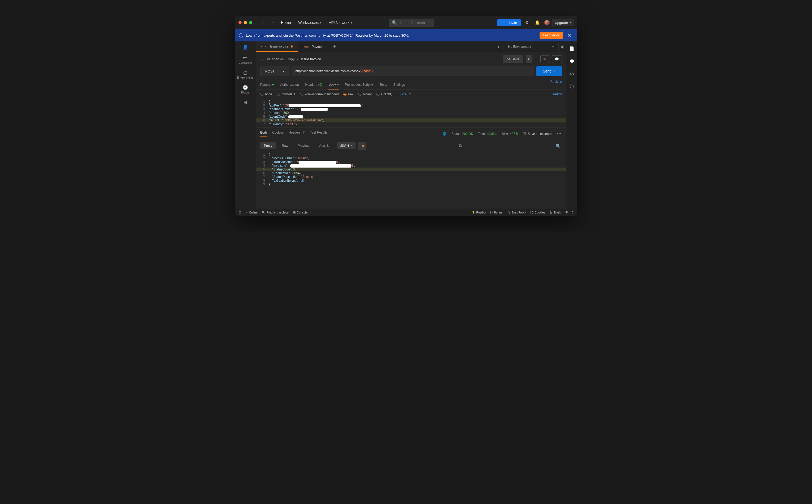 Image resolution: width=812 pixels, height=504 pixels. Describe the element at coordinates (245, 23) in the screenshot. I see `window-controls` at that location.